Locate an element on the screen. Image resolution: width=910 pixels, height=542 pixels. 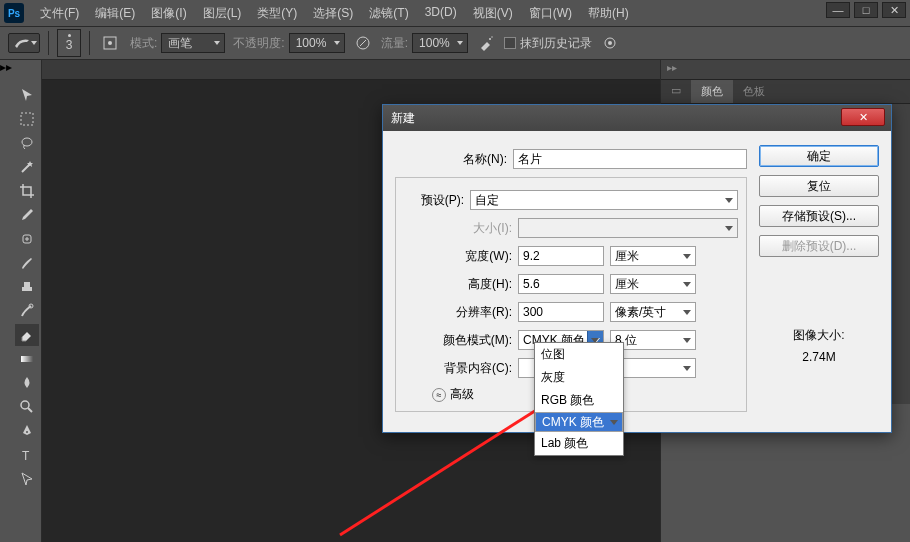
airbrush-icon is located at coordinates (486, 43).